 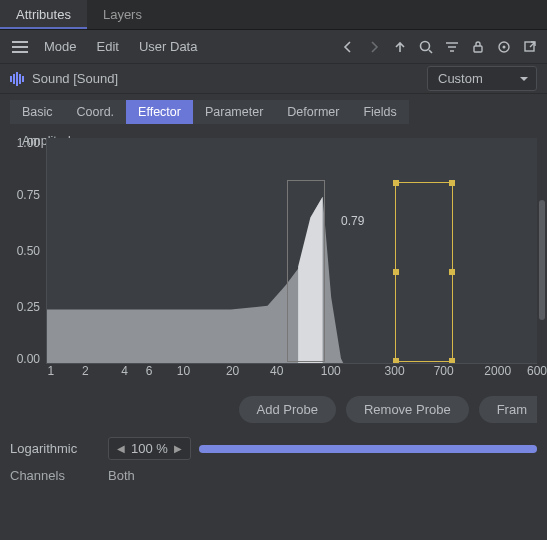 I want to click on logarithmic-spinner: ◀ 100 % ▶, so click(x=150, y=448).